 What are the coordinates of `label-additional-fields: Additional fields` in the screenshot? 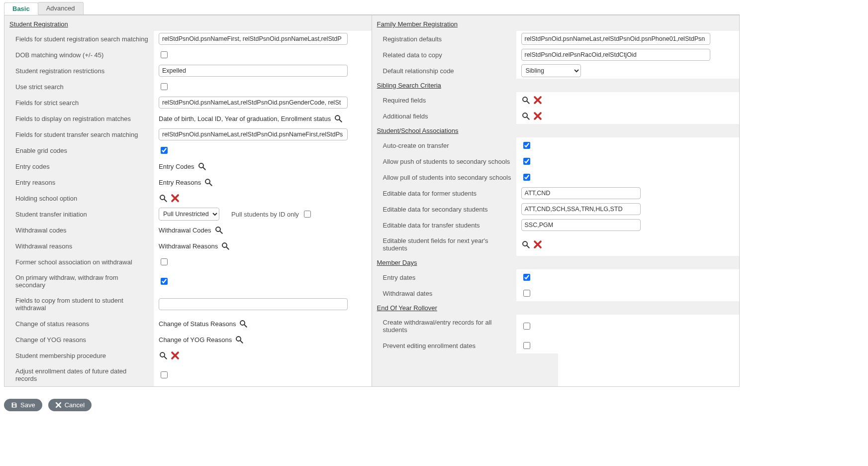 It's located at (444, 116).